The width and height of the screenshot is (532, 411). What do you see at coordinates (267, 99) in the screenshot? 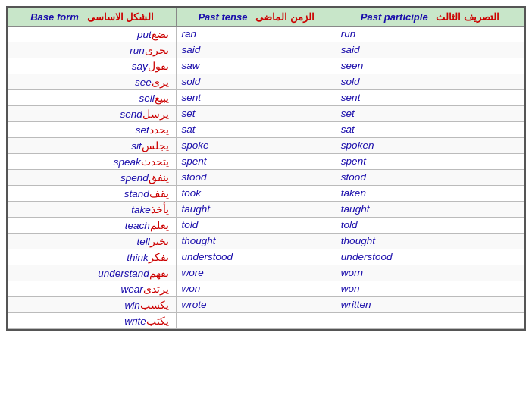
I see `table-row: sell يبيعsentsent` at bounding box center [267, 99].